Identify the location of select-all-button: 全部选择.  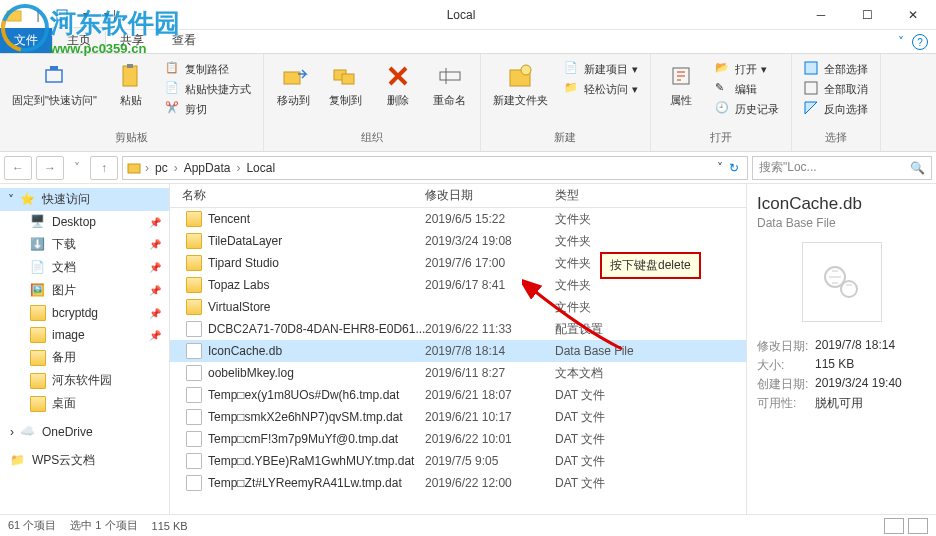
(836, 69).